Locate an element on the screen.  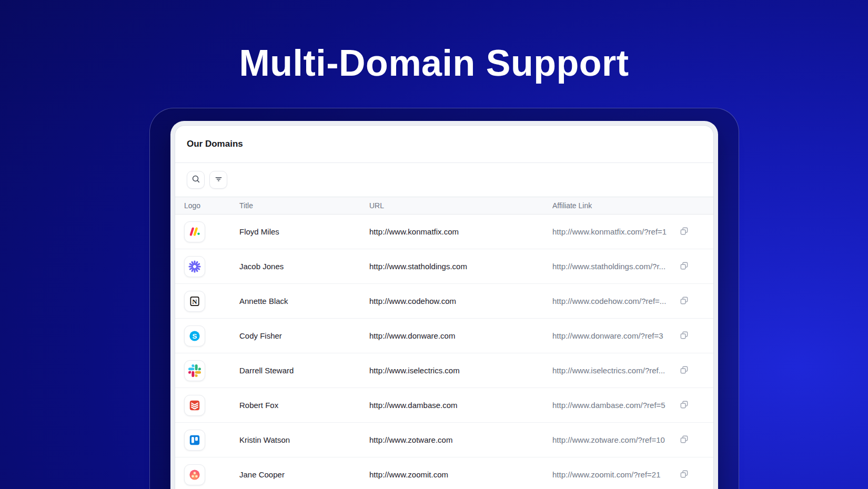
table-row: Kristin Watson http://www.zotware.com ht… is located at coordinates (444, 440).